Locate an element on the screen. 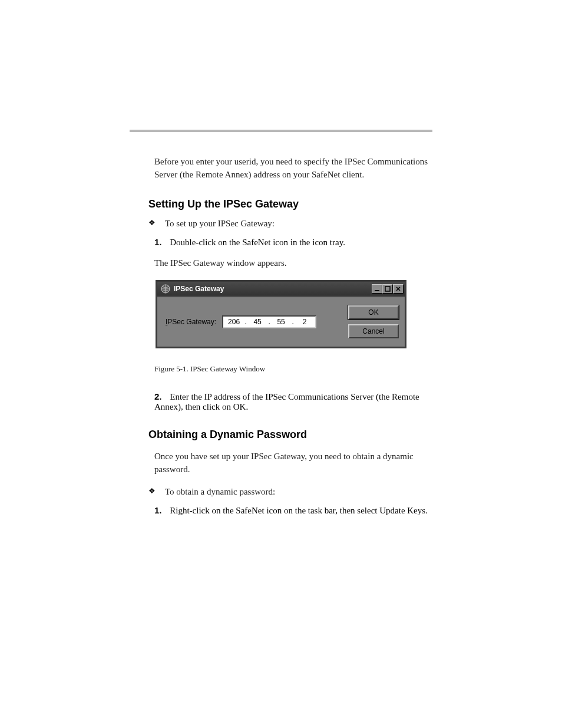  ipsec-gateway-dialog: IPSec Gateway IPSec Gateway: is located at coordinates (281, 314).